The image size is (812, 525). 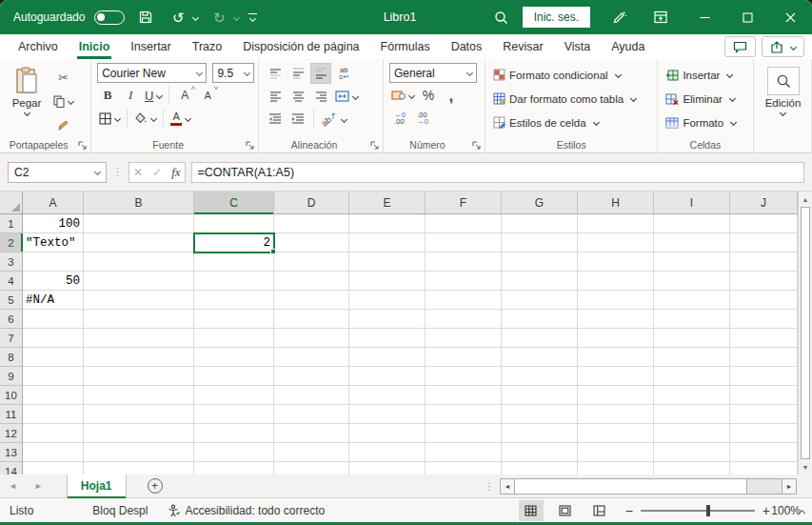 I want to click on cell-C8, so click(x=234, y=357).